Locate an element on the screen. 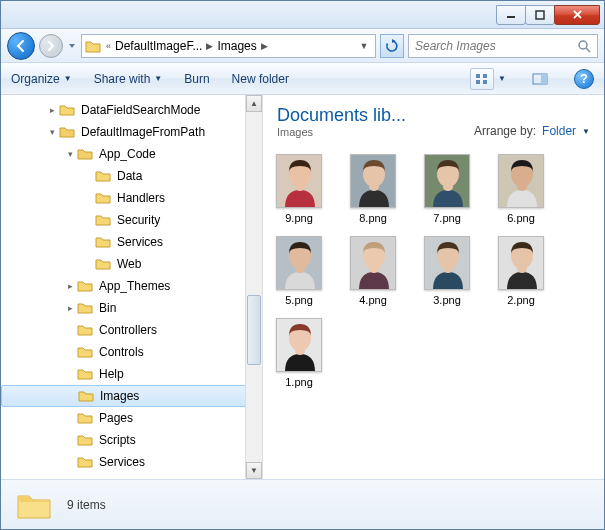 The image size is (605, 530). organize-menu: Organize▼ is located at coordinates (42, 79).